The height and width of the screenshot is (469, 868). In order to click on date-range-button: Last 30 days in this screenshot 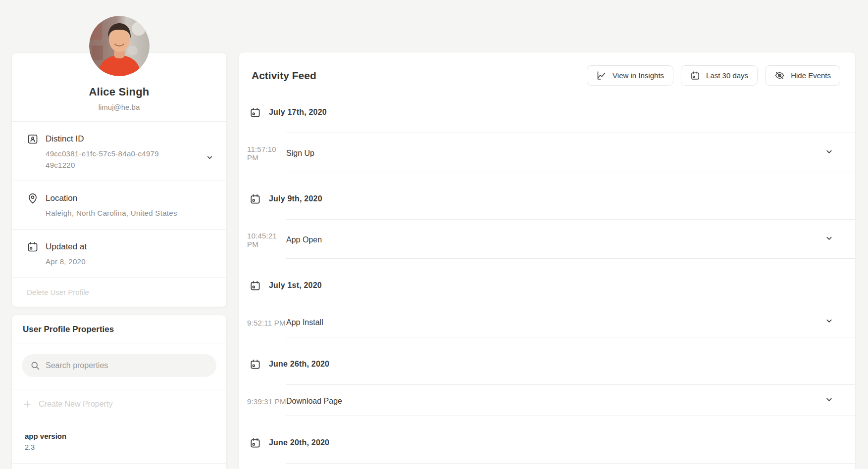, I will do `click(719, 75)`.